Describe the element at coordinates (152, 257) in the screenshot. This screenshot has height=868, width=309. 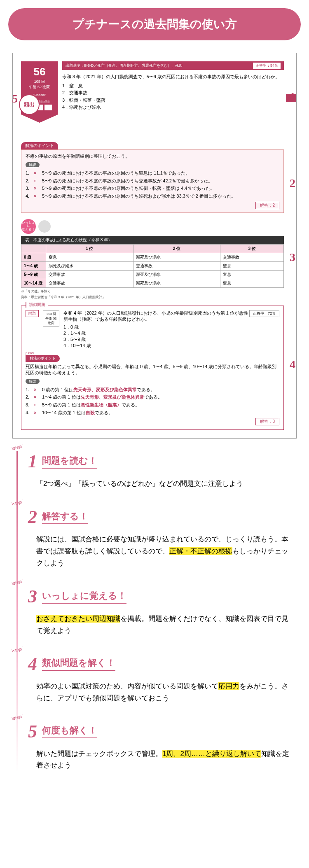
I see `table-row: 0 歳窒息溺死及び溺水交通事故` at that location.